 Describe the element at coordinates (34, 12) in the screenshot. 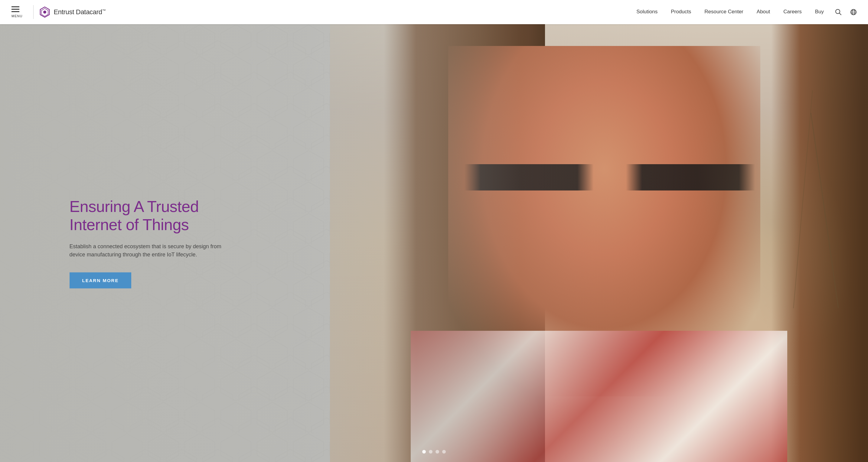

I see `header-divider` at that location.